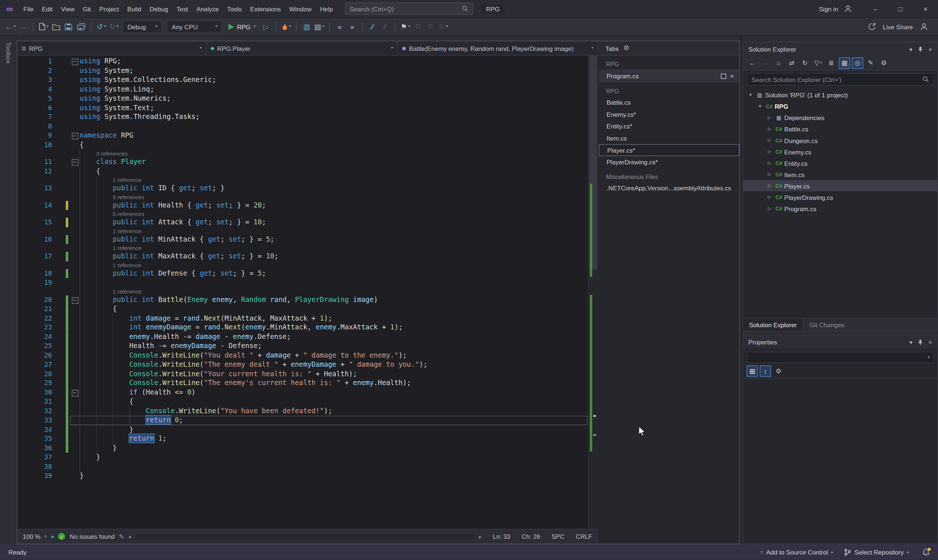 The width and height of the screenshot is (938, 560). Describe the element at coordinates (901, 9) in the screenshot. I see `maximize-button: □` at that location.